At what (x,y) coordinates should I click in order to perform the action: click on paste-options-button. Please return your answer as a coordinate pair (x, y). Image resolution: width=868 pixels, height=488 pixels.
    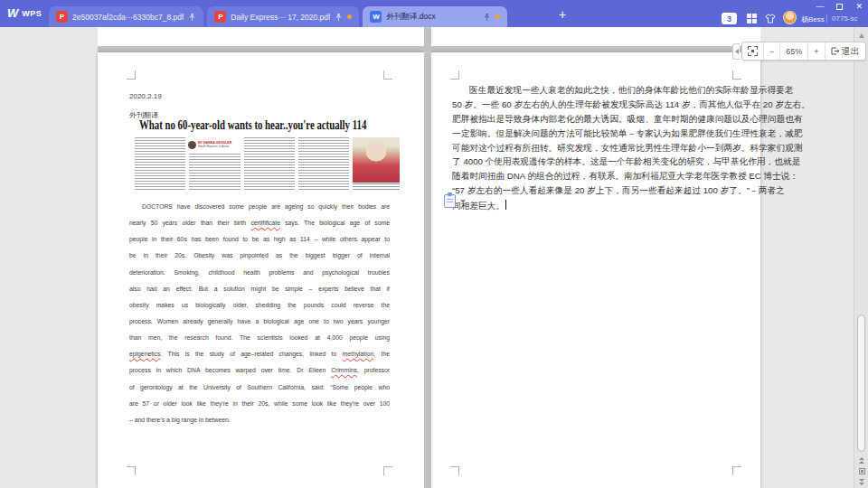
    Looking at the image, I should click on (456, 202).